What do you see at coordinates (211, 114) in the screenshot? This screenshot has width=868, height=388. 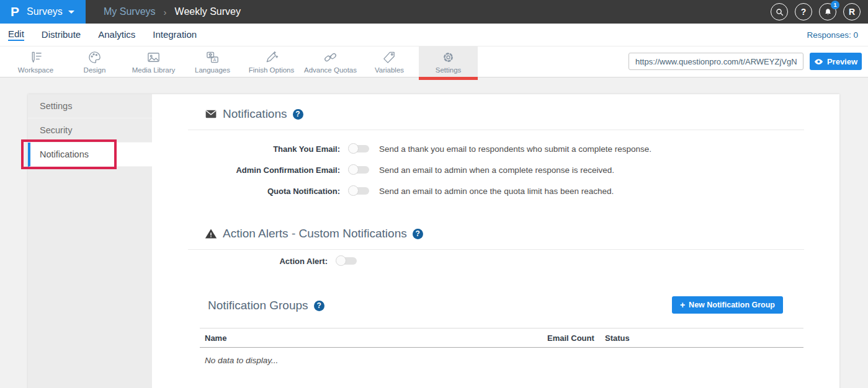 I see `envelope-icon` at bounding box center [211, 114].